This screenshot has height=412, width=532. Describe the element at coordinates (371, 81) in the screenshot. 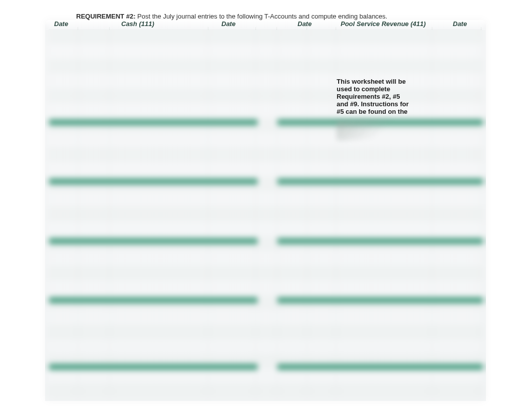

I see `note-line: This worksheet will be` at that location.